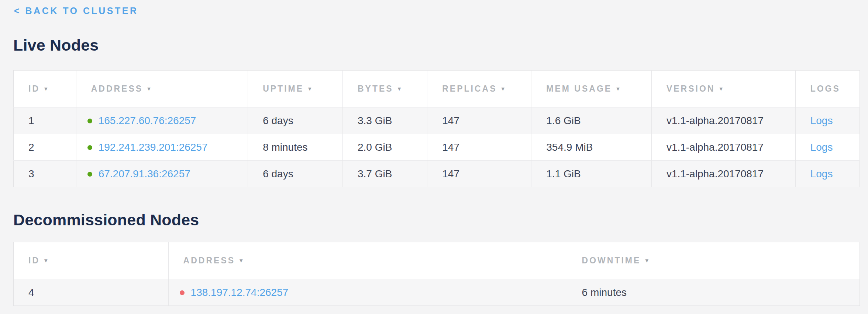  I want to click on node-uptime-cell: 8 minutes, so click(295, 147).